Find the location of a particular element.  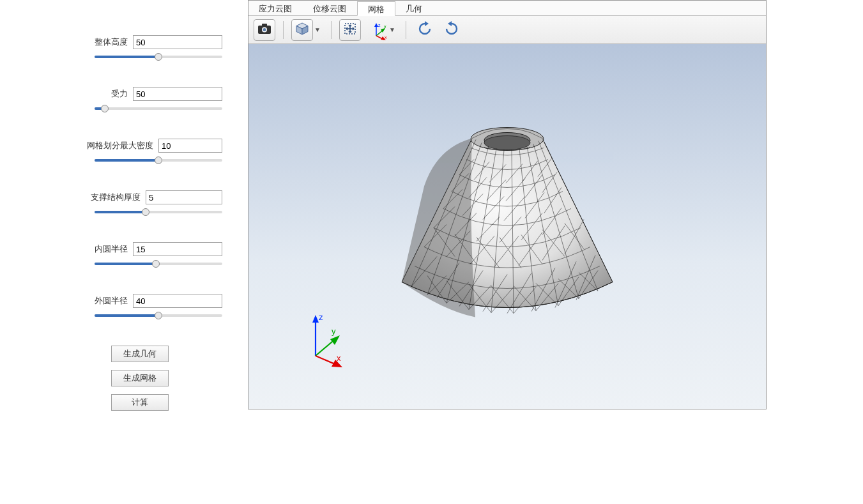

param-inner-radius: 内圆半径 is located at coordinates (140, 256).